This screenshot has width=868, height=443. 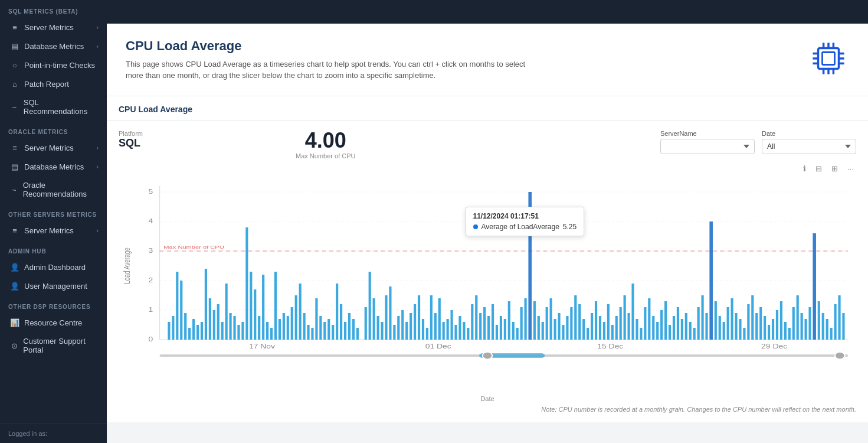 I want to click on sidebar-section-title: Admin Hub, so click(x=53, y=249).